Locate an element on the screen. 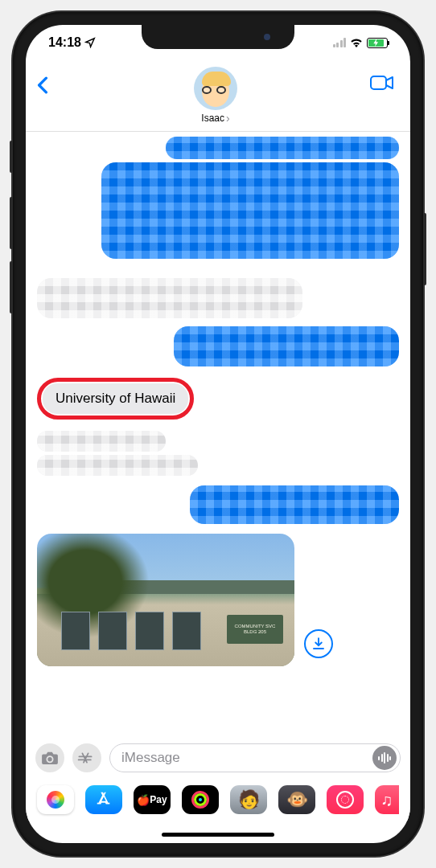 This screenshot has width=436, height=868. status-time: 14:18 is located at coordinates (64, 43).